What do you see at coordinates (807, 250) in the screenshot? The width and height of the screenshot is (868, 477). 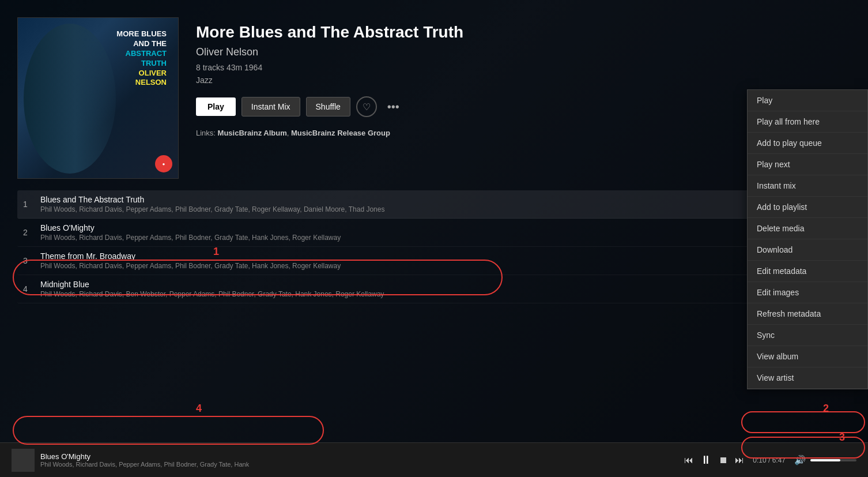 I see `ctx-download-item: Download` at bounding box center [807, 250].